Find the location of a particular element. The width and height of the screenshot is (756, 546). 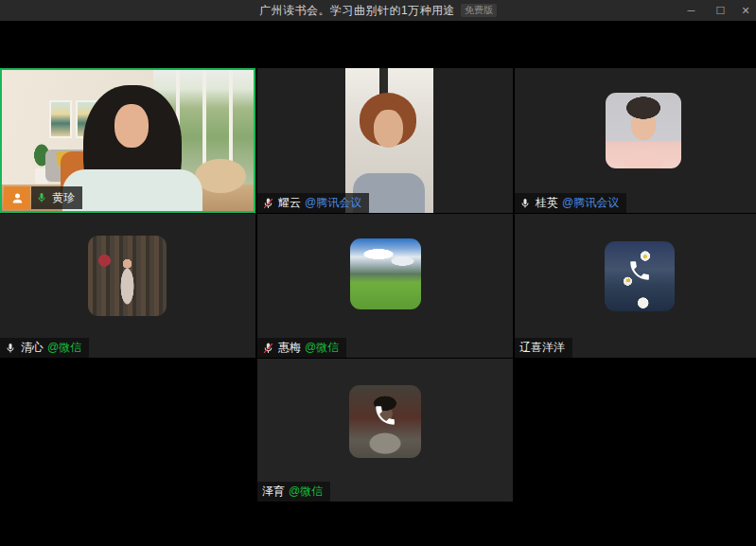

titlebar: 广州读书会。学习曲别针的1万种用途 免费版 ─ ☐ ✕ is located at coordinates (378, 10).